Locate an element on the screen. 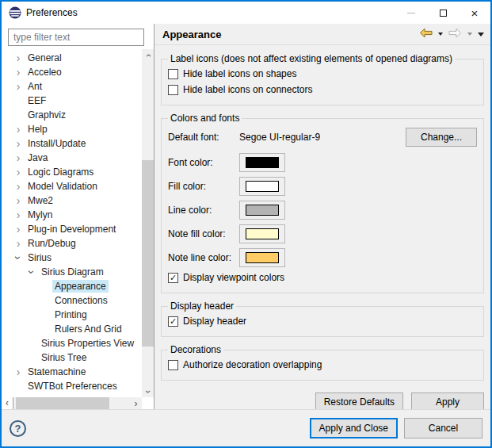  tree-item-acceleo: ›Acceleo is located at coordinates (71, 72).